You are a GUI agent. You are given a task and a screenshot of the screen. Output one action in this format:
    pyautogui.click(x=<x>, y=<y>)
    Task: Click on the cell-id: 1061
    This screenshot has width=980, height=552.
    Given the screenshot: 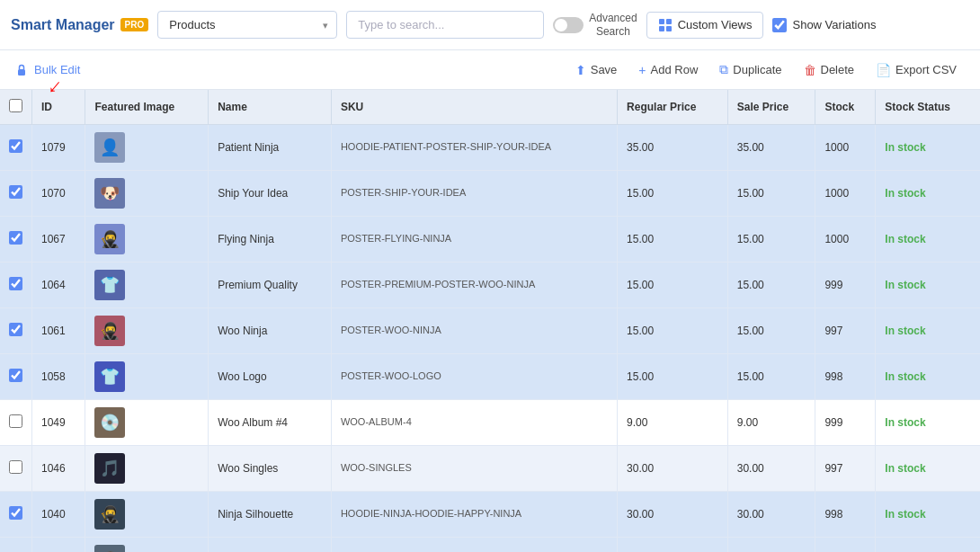 What is the action you would take?
    pyautogui.click(x=59, y=331)
    